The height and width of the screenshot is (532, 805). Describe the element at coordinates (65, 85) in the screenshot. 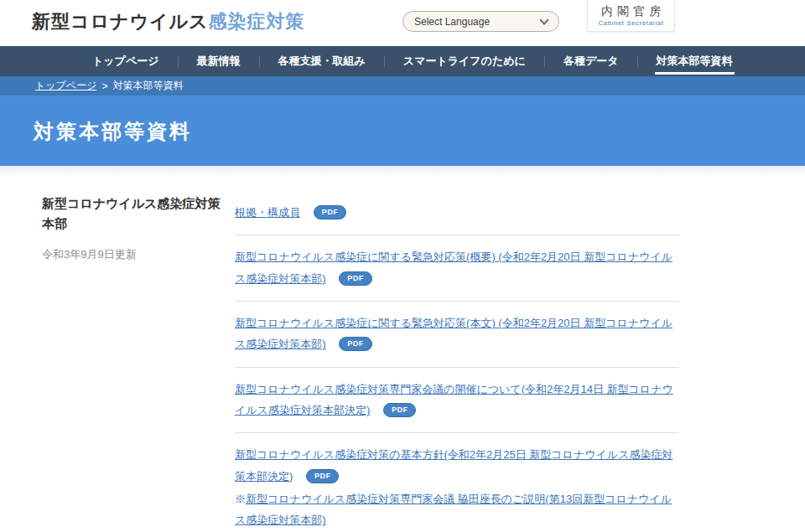

I see `breadcrumb-home-link: トップページ` at that location.